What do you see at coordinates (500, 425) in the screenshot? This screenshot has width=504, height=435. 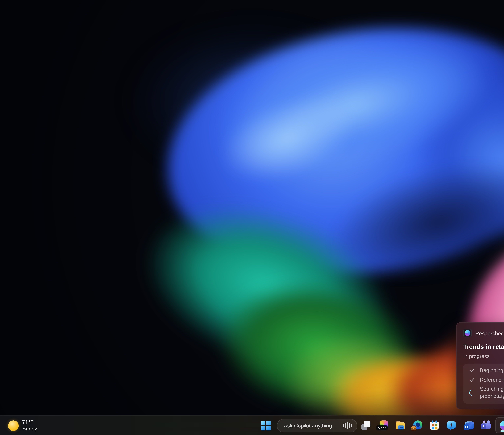 I see `researcher-app-button-active` at bounding box center [500, 425].